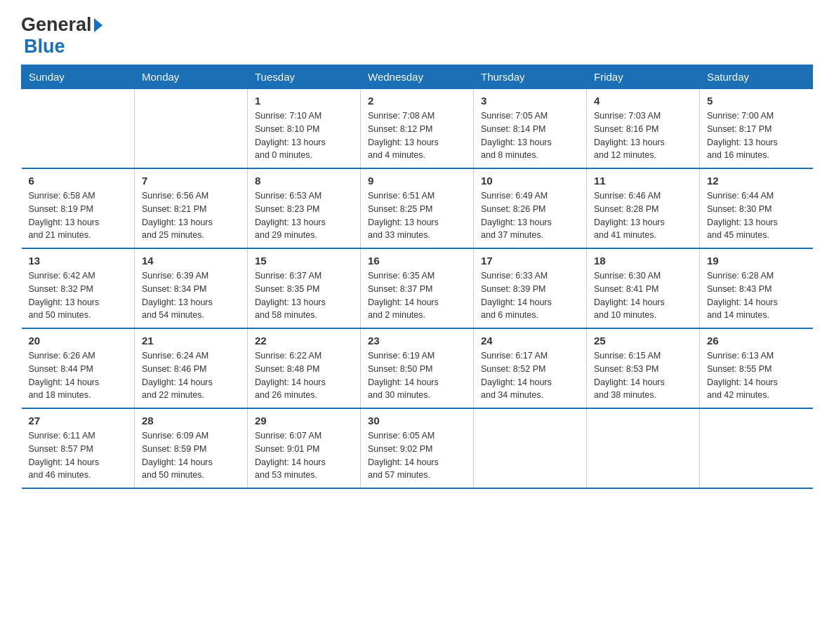 The width and height of the screenshot is (834, 644). What do you see at coordinates (643, 208) in the screenshot?
I see `calendar-cell: 11Sunrise: 6:46 AMSunset: 8:28 PMDayligh…` at bounding box center [643, 208].